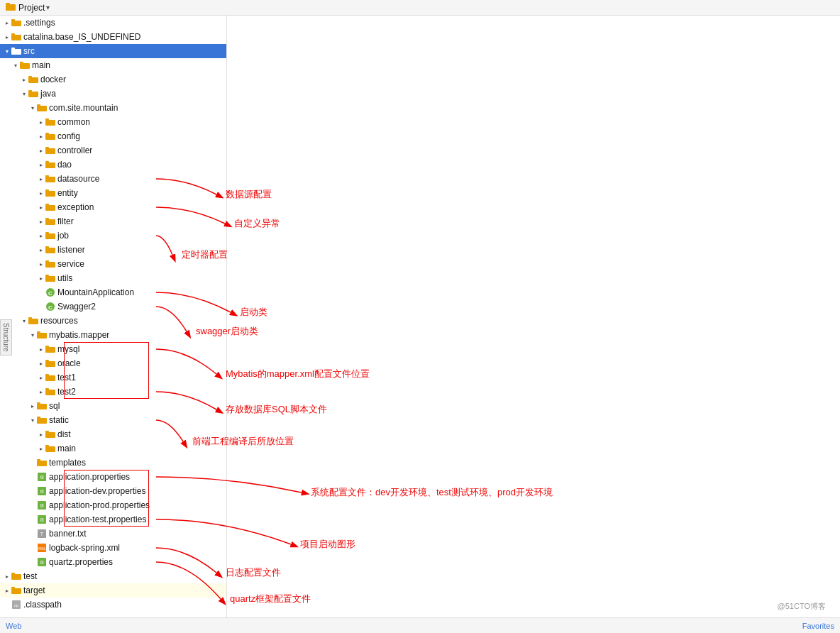 The image size is (840, 633). What do you see at coordinates (98, 519) in the screenshot?
I see `tree-item-label: application-test.properties` at bounding box center [98, 519].